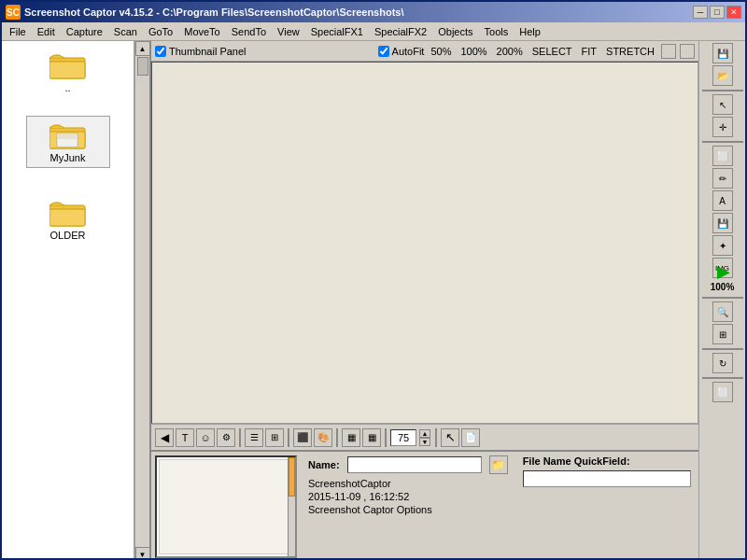  What do you see at coordinates (68, 135) in the screenshot?
I see `folder-icon-myjunk` at bounding box center [68, 135].